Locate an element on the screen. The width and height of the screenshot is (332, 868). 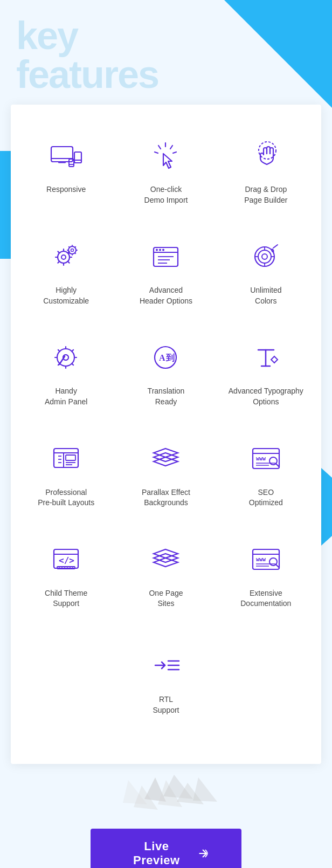
feature-admin: HandyAdmin Panel is located at coordinates (66, 373).